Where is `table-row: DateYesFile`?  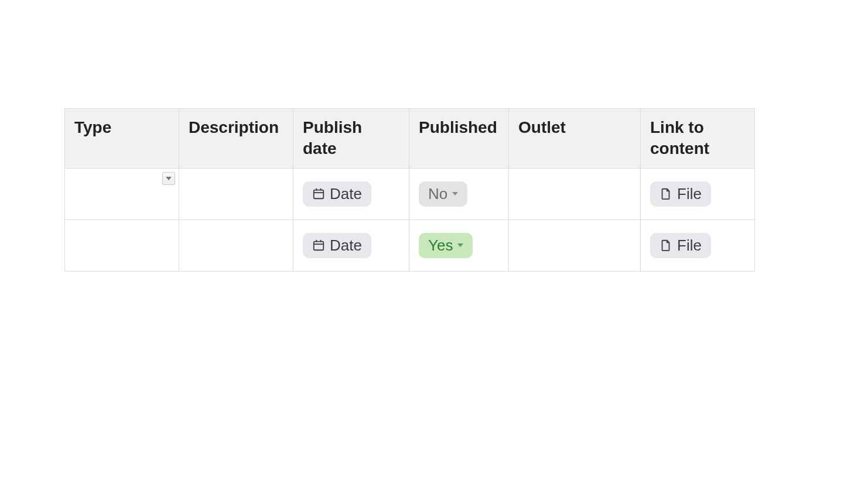
table-row: DateYesFile is located at coordinates (410, 245).